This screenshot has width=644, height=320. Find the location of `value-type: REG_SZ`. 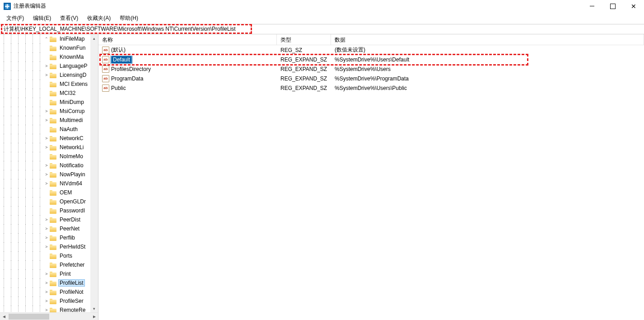

value-type: REG_SZ is located at coordinates (304, 50).